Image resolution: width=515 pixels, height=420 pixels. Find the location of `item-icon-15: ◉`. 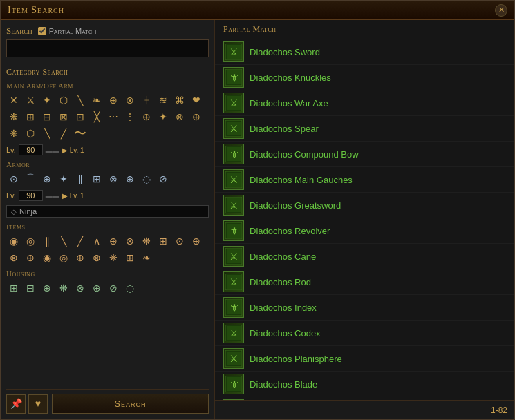

item-icon-15: ◉ is located at coordinates (47, 258).